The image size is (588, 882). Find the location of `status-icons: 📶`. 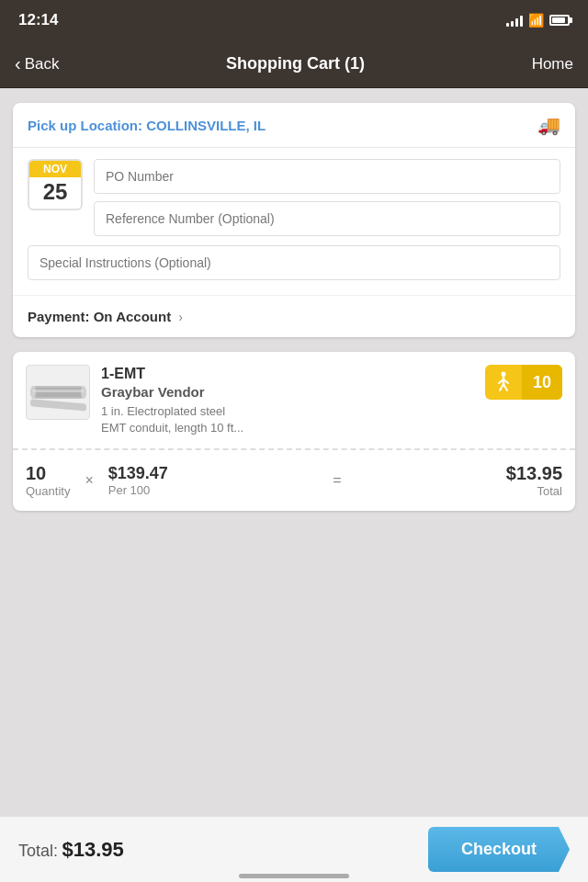

status-icons: 📶 is located at coordinates (538, 20).